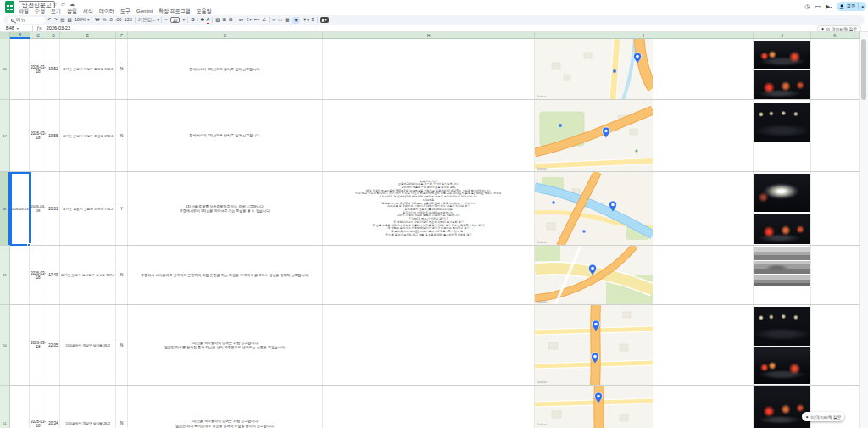  What do you see at coordinates (88, 275) in the screenshot?
I see `cell-E49: 경기도 고양시 일산동구 성석동 537-4` at bounding box center [88, 275].